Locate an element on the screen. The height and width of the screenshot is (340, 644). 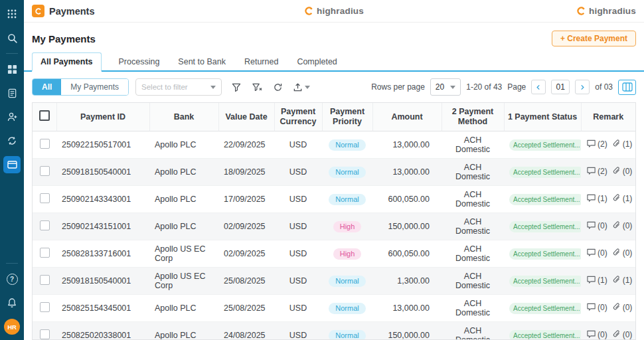
payment-id-cell: 250918150540001 is located at coordinates (103, 173).